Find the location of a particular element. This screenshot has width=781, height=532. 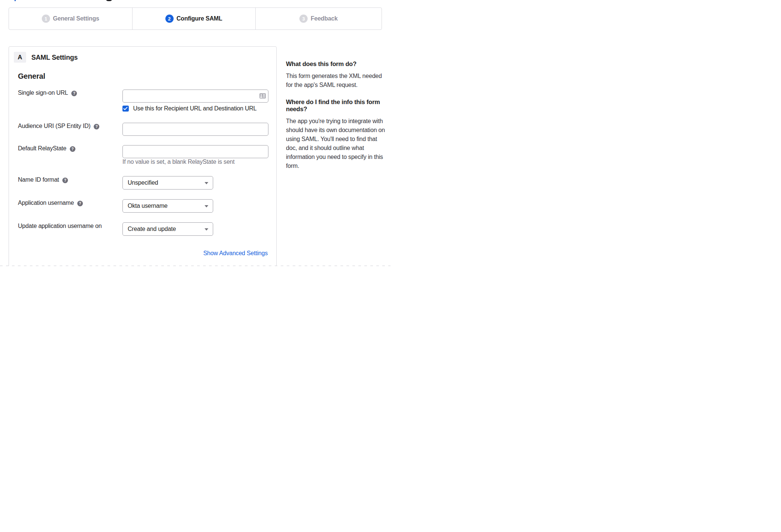

sidebar-section-what: What does this form do? This form genera… is located at coordinates (335, 75).